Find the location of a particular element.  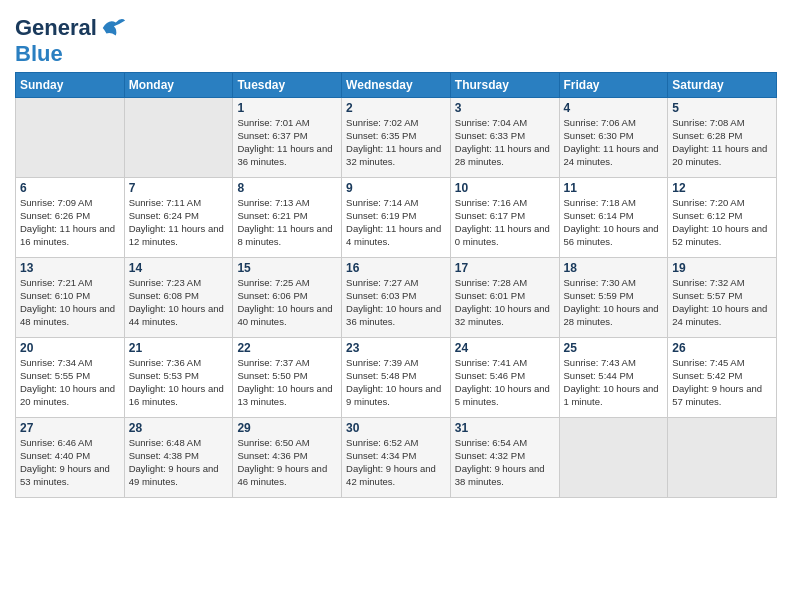

day-number: 28 is located at coordinates (179, 428).